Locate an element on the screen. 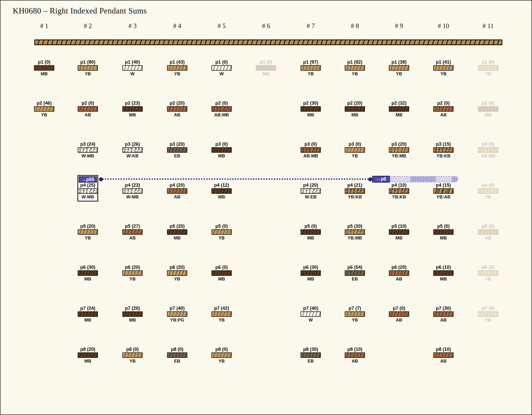 The width and height of the screenshot is (532, 415). pendant-item: p5 (27)AB is located at coordinates (132, 232).